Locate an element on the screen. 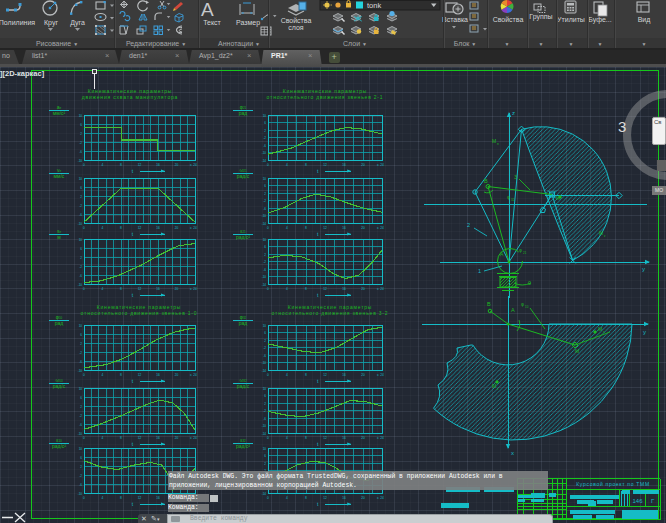 Image resolution: width=666 pixels, height=523 pixels. svg-text: ω21 is located at coordinates (243, 170).